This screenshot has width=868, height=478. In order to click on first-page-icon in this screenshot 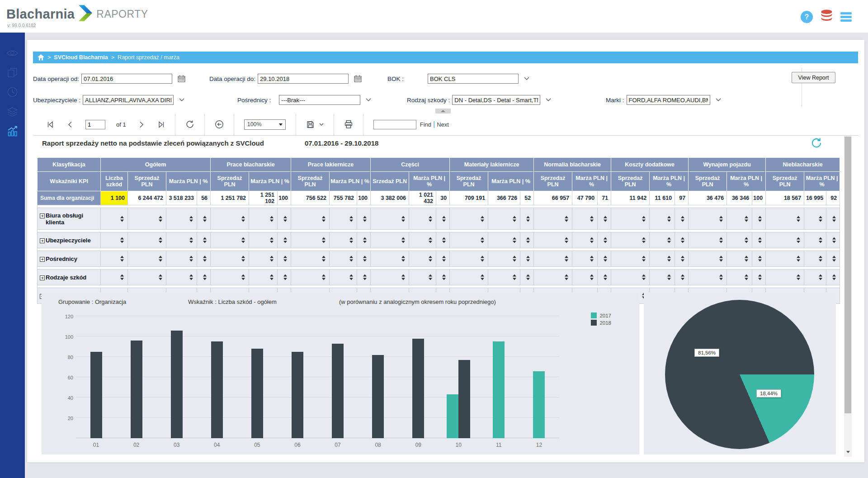, I will do `click(51, 125)`.